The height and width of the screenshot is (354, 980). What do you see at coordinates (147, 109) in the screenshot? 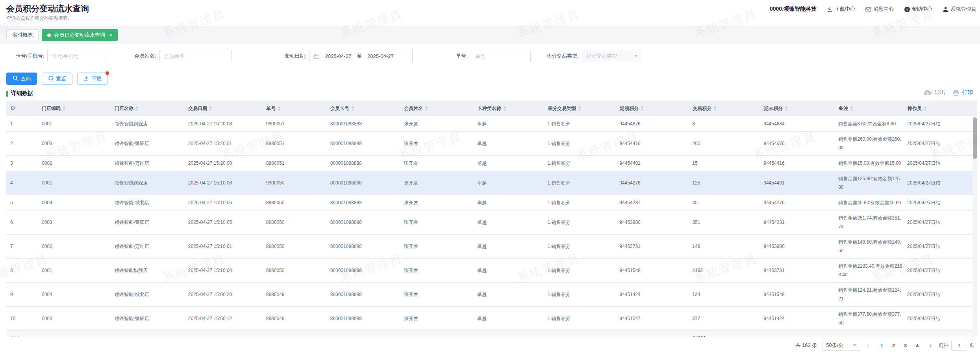
I see `column-header-store_name: 门店名称` at bounding box center [147, 109].